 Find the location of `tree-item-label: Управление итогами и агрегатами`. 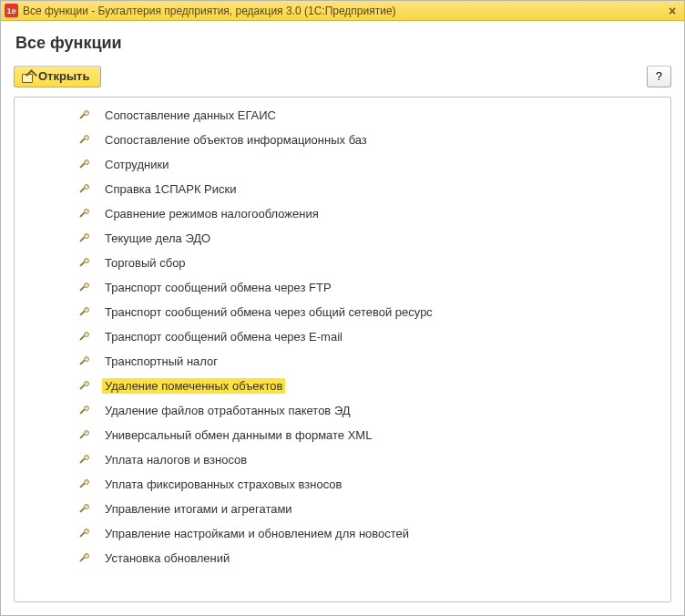

tree-item-label: Управление итогами и агрегатами is located at coordinates (199, 508).